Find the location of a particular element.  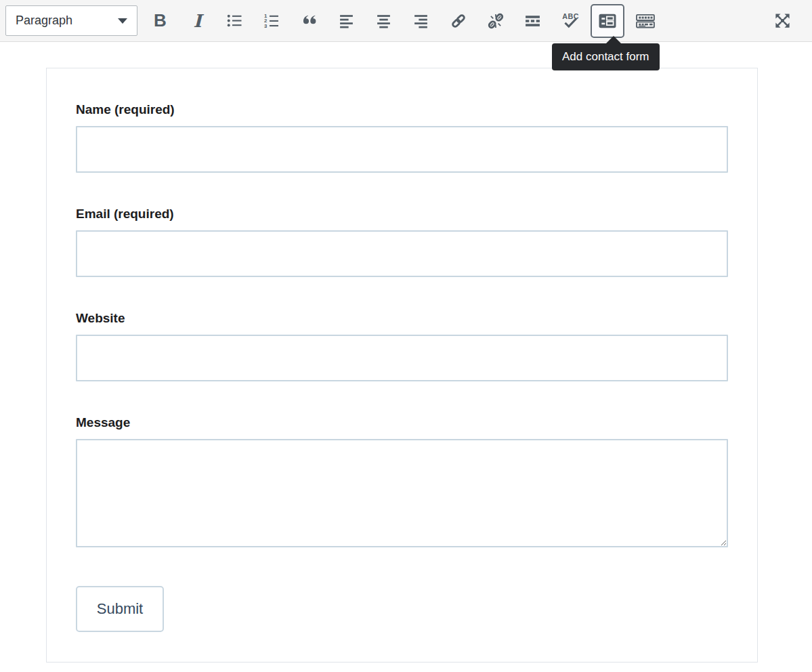

message-field is located at coordinates (402, 493).